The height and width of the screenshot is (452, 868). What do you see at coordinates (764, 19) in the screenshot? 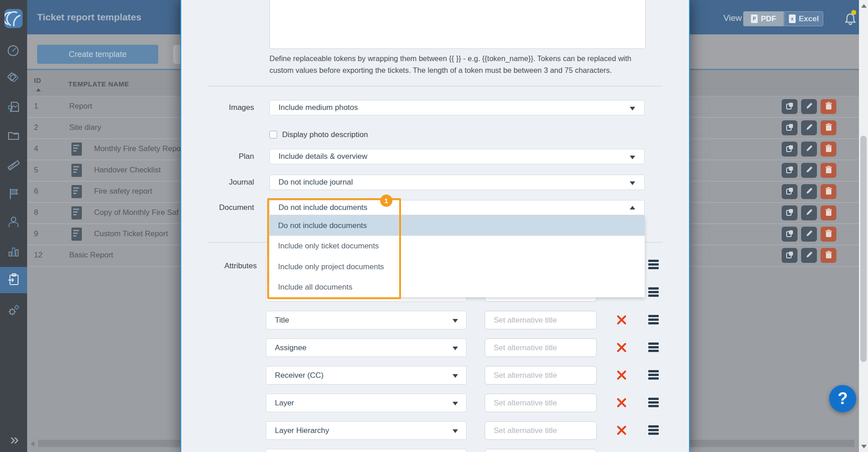
I see `view-pdf-button: P PDF` at bounding box center [764, 19].